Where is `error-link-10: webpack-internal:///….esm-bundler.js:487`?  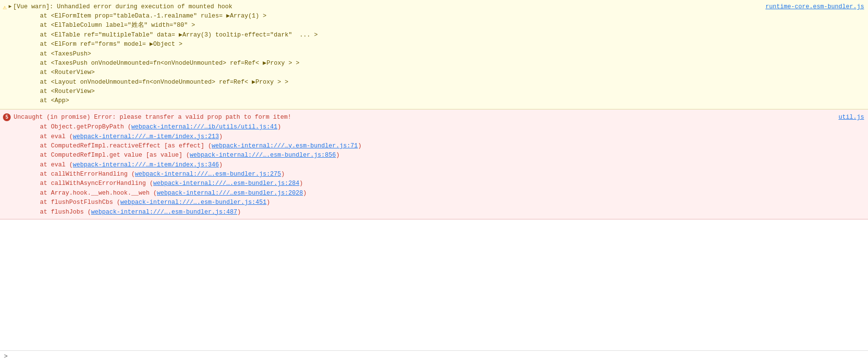
error-link-10: webpack-internal:///….esm-bundler.js:487 is located at coordinates (164, 212).